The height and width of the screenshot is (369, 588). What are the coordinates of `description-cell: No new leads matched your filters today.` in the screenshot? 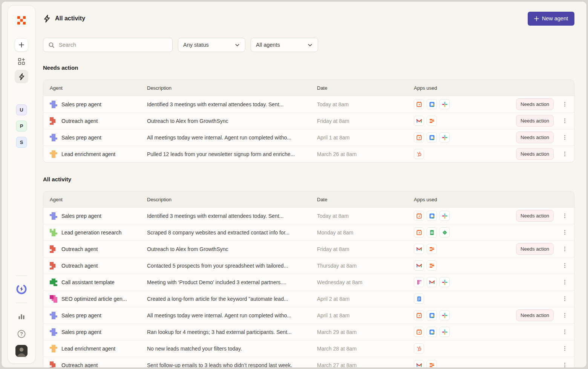 It's located at (232, 349).